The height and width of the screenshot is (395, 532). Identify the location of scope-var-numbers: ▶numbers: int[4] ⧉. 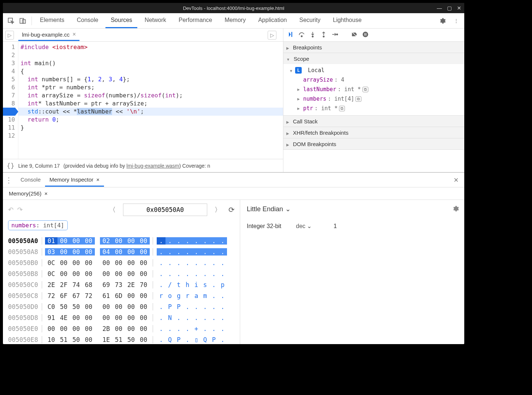
(376, 99).